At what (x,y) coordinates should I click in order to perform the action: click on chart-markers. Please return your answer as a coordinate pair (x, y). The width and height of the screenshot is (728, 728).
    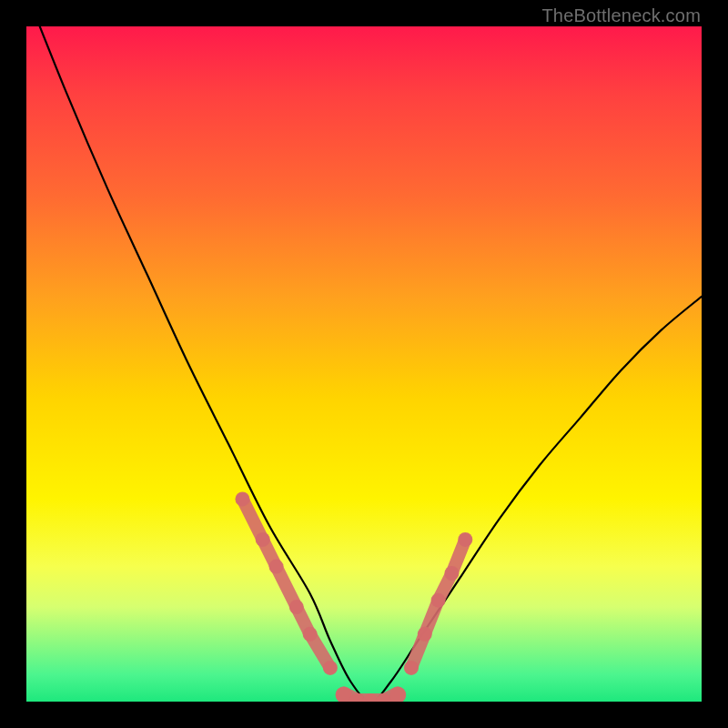
    Looking at the image, I should click on (353, 597).